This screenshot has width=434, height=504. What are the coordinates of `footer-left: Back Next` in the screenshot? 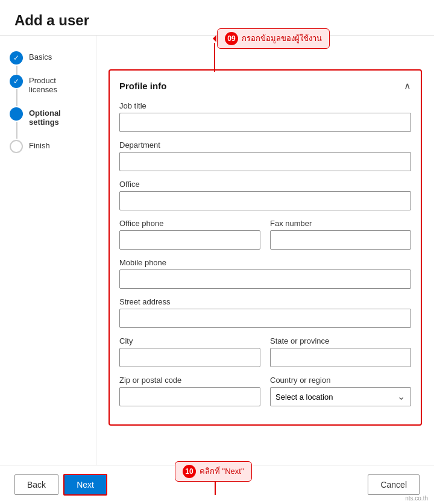 It's located at (61, 485).